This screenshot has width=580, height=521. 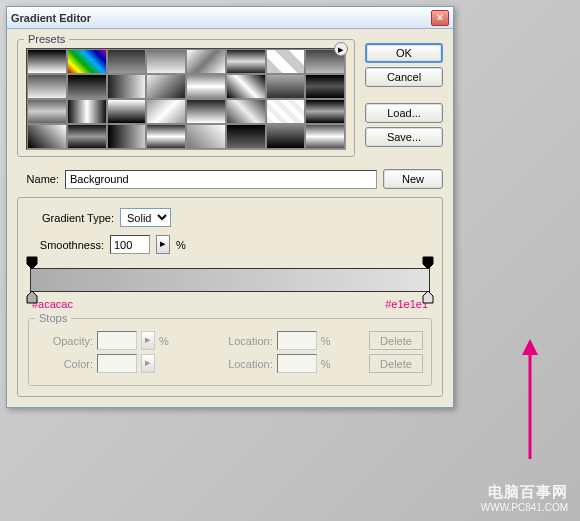 What do you see at coordinates (46, 39) in the screenshot?
I see `presets-label: Presets` at bounding box center [46, 39].